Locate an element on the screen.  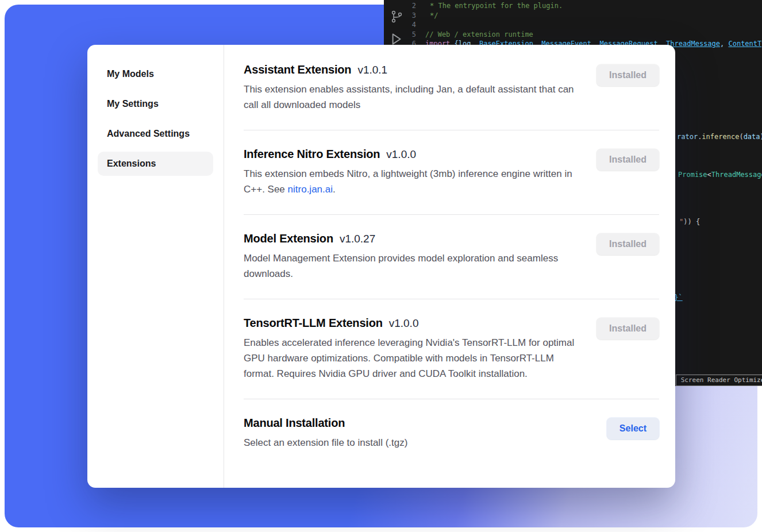
settings-nav: My Models My Settings Advanced Settings … is located at coordinates (156, 267).